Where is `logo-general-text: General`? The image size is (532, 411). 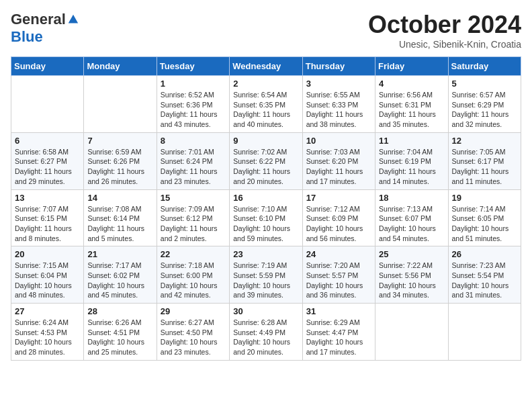 logo-general-text: General is located at coordinates (38, 19).